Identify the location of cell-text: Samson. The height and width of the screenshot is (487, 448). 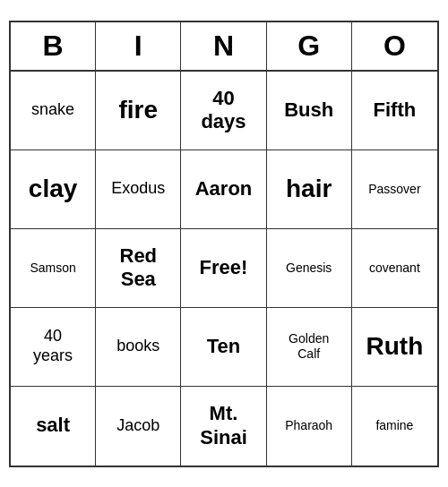
(52, 269).